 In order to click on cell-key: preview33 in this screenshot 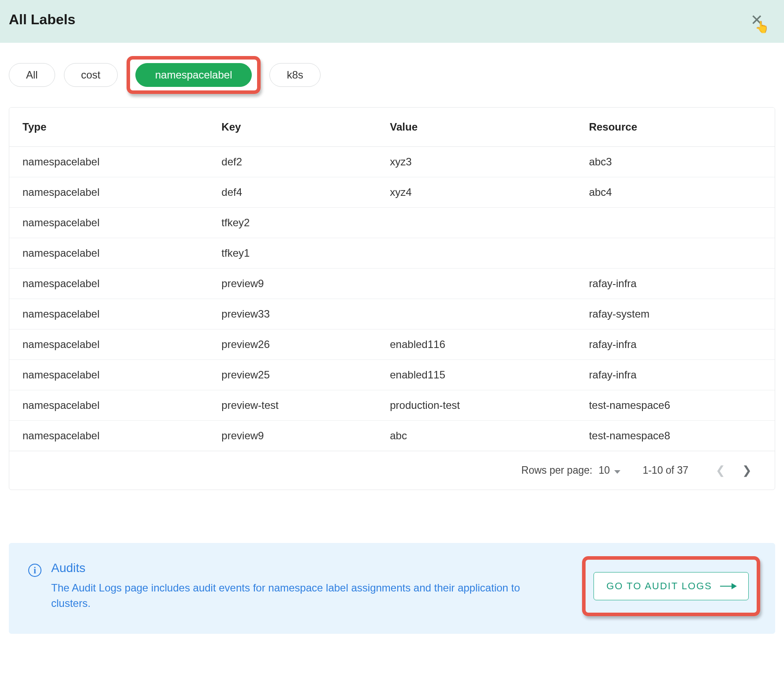, I will do `click(292, 314)`.